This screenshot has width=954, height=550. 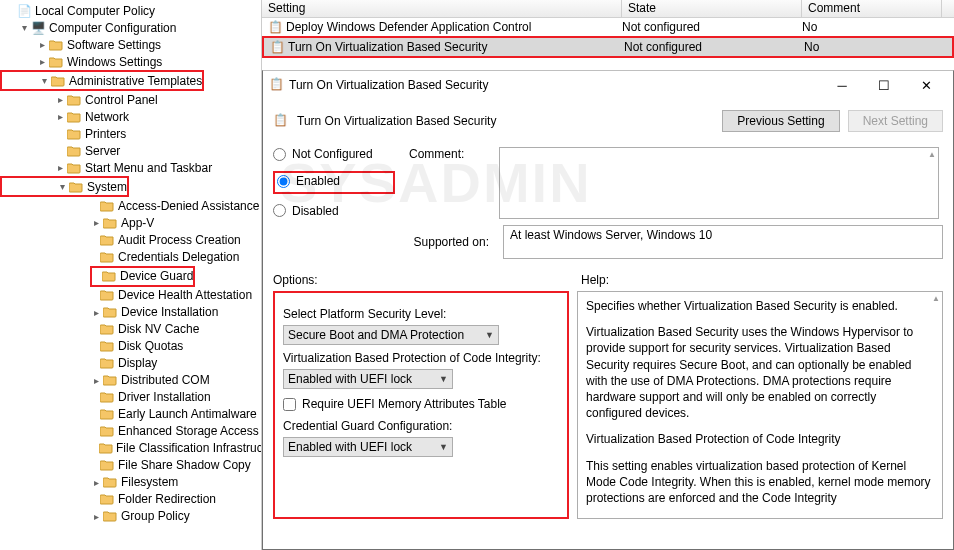 I want to click on tree-disk-quotas: Disk Quotas, so click(x=130, y=346).